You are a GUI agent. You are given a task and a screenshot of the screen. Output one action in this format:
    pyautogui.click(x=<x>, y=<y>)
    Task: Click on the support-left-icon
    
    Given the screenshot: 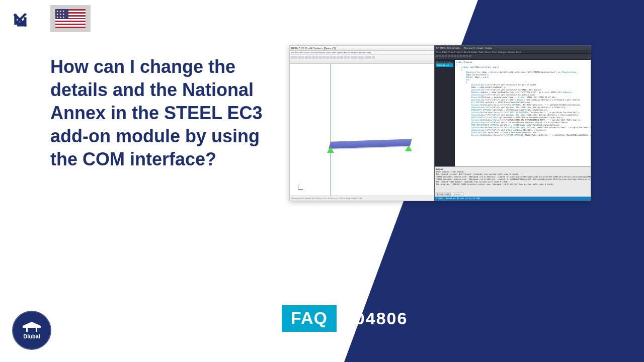 What is the action you would take?
    pyautogui.click(x=331, y=150)
    